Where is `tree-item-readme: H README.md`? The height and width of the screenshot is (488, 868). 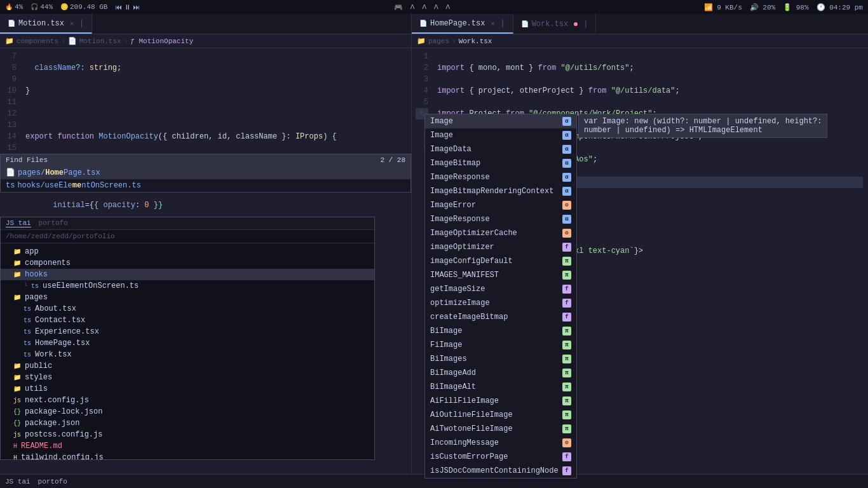 tree-item-readme: H README.md is located at coordinates (187, 446).